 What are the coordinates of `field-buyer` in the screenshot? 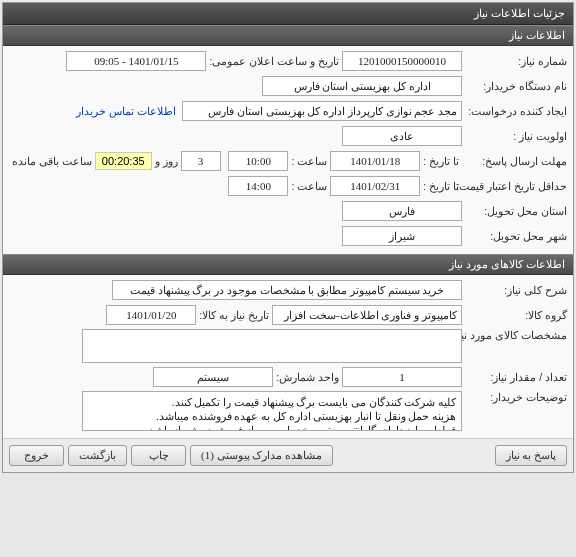 It's located at (362, 86).